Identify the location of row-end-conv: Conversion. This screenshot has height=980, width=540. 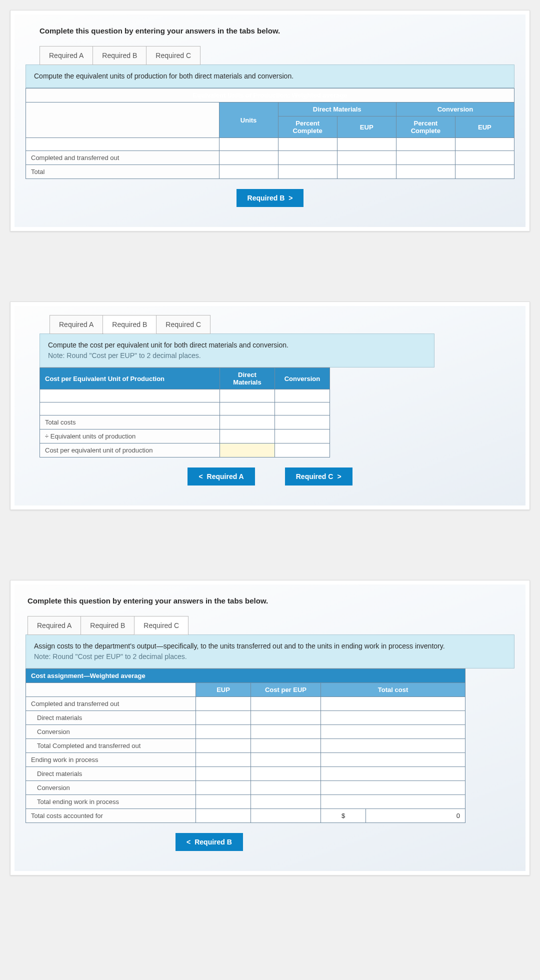
(111, 788).